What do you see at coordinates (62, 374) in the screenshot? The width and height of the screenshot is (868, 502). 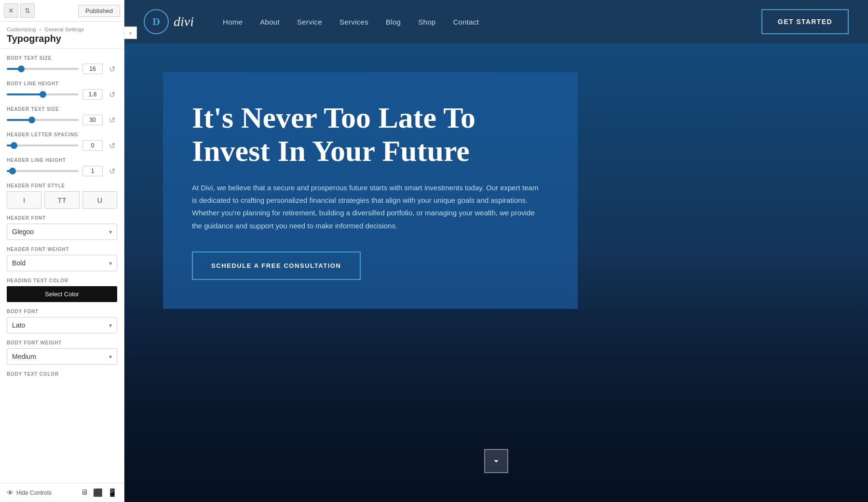 I see `body-text-color-group: BODY TEXT COLOR` at bounding box center [62, 374].